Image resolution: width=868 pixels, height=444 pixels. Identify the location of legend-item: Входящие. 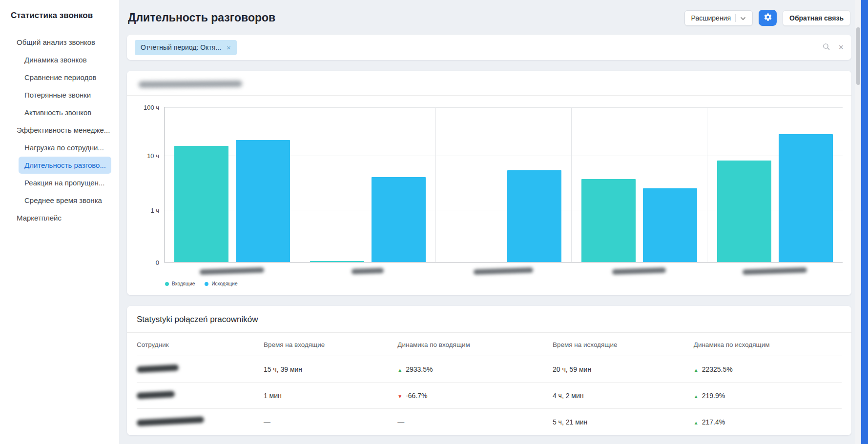
(180, 284).